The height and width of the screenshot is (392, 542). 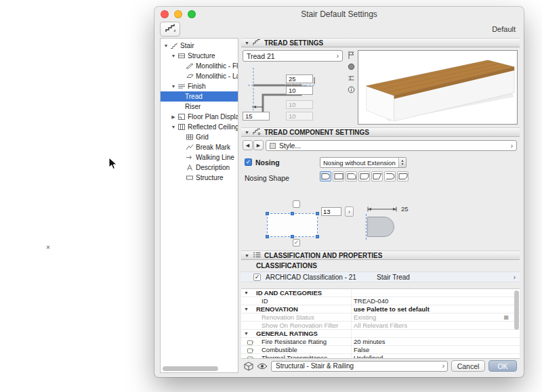 I want to click on nosing-type-value: Nosing without Extension, so click(x=359, y=162).